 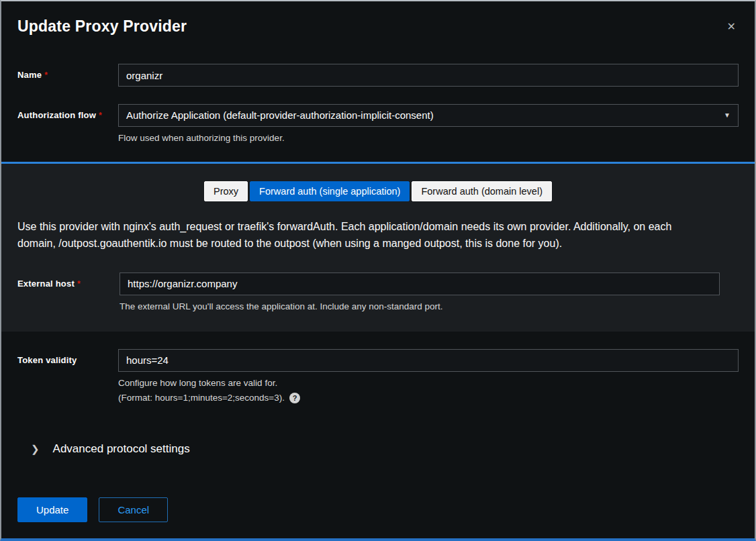 I want to click on forward-auth-description: Use this provider with nginx's auth_requ…, so click(x=363, y=236).